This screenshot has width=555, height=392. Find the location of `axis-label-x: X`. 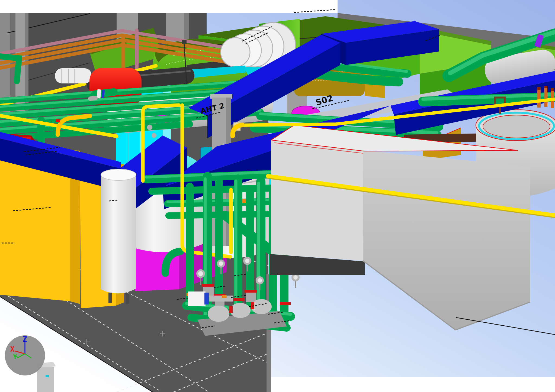

axis-label-x: X is located at coordinates (12, 349).